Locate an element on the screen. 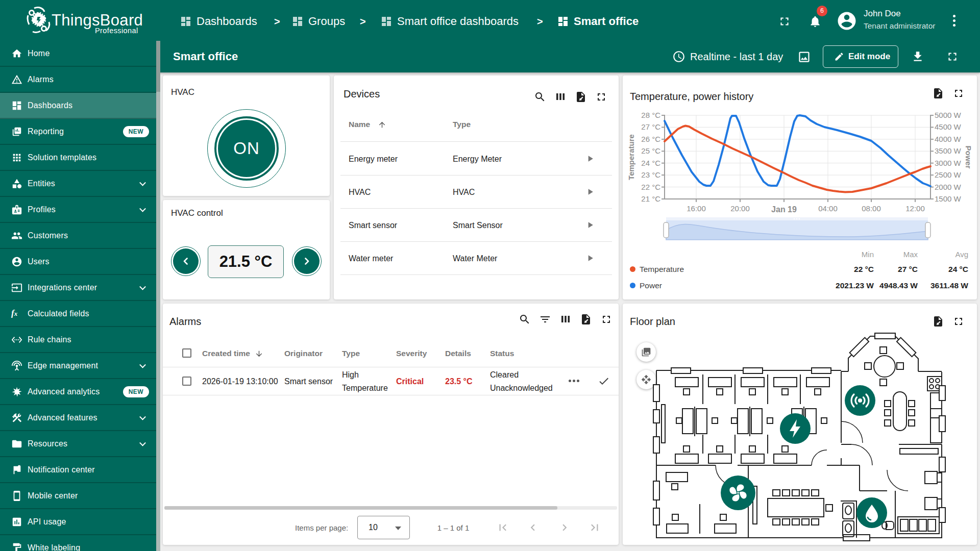 The image size is (980, 551). svg-text: Jan 19 is located at coordinates (784, 209).